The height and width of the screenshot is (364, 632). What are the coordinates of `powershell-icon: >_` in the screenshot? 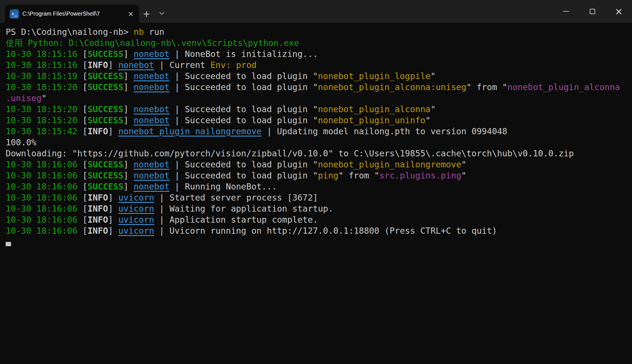 It's located at (14, 14).